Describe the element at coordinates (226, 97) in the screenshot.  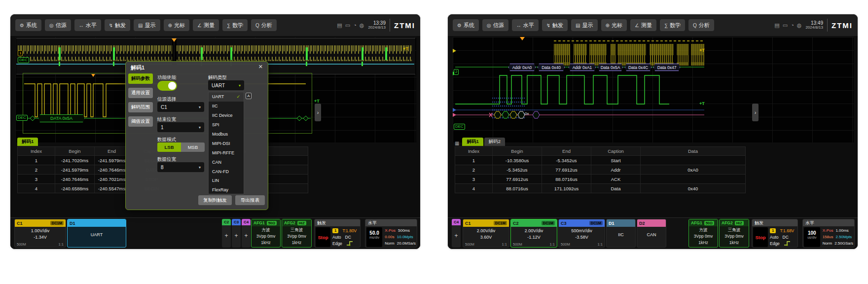
I see `option-uart: UART✓` at that location.